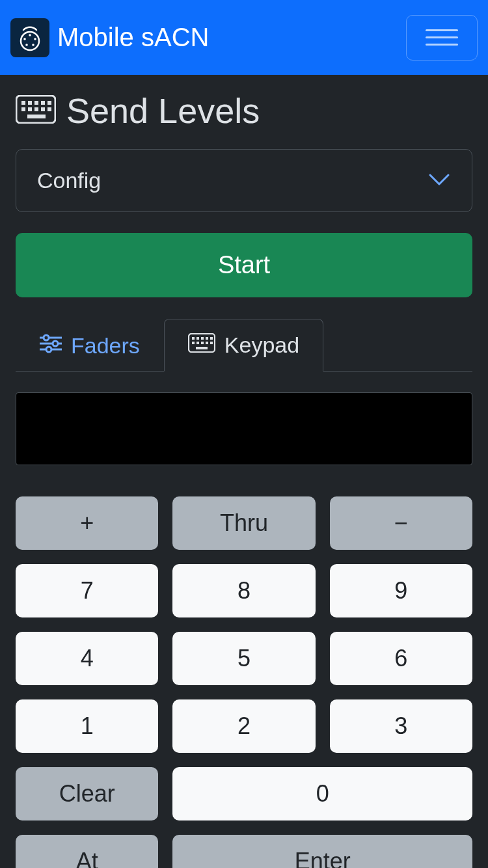  I want to click on tab-faders-label: Faders, so click(105, 346).